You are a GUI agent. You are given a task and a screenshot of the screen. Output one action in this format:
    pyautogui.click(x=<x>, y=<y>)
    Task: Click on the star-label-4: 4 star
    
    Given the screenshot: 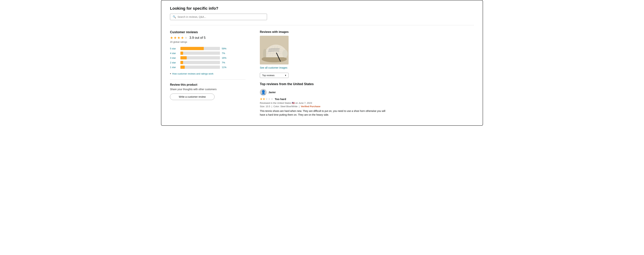 What is the action you would take?
    pyautogui.click(x=174, y=53)
    